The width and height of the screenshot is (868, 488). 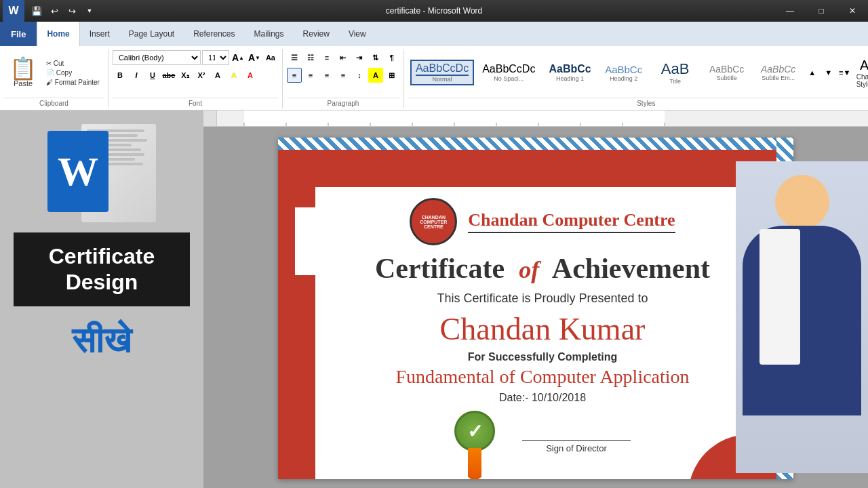 I want to click on style-normal: AaBbCcDc Normal, so click(x=442, y=73).